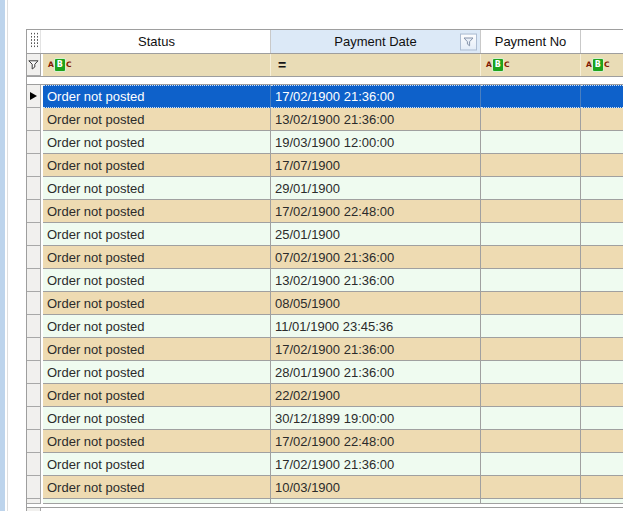 Image resolution: width=623 pixels, height=511 pixels. I want to click on cell-payment-date: 08/05/1900, so click(376, 304).